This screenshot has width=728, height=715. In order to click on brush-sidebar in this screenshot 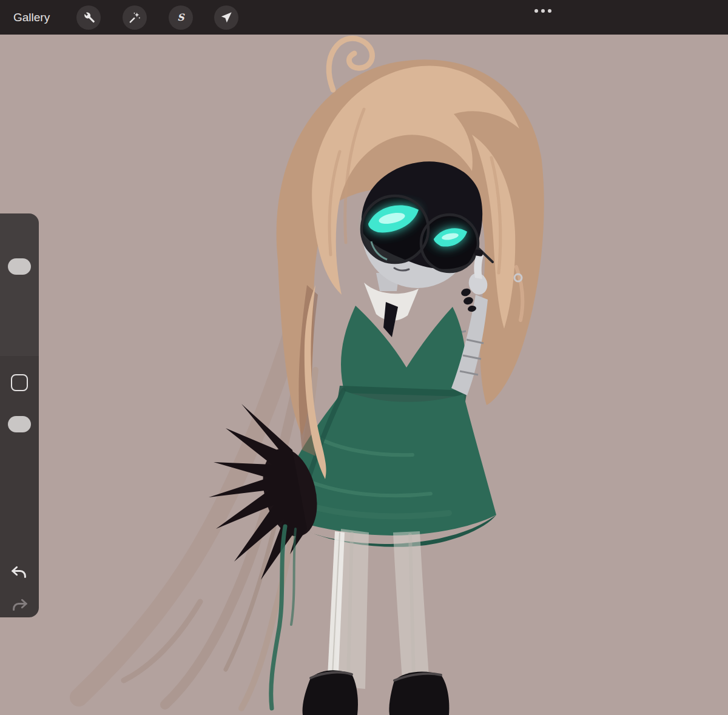, I will do `click(19, 415)`.